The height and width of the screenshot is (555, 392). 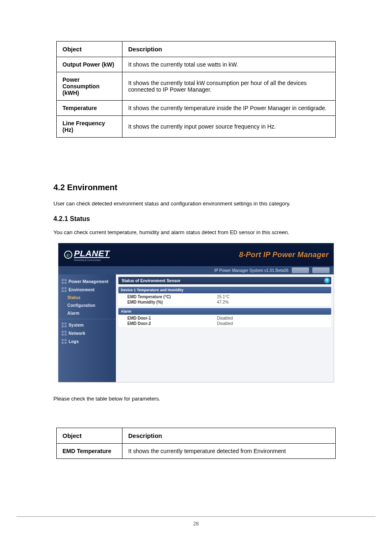 I want to click on top-status-bar: IP Power Manager System v1.01.Beta06, so click(x=196, y=270).